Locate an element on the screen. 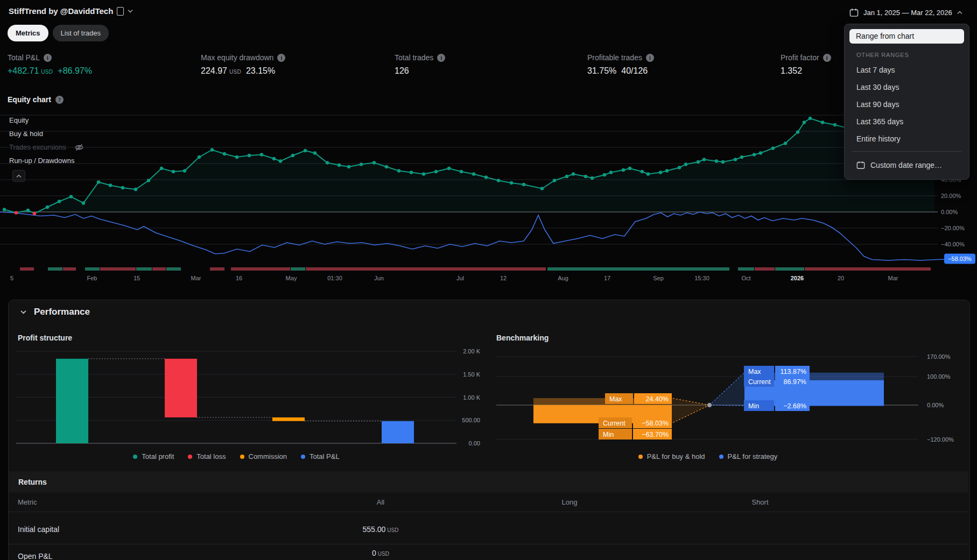 Image resolution: width=977 pixels, height=560 pixels. equity-legend-item-2: Trades excursions is located at coordinates (46, 147).